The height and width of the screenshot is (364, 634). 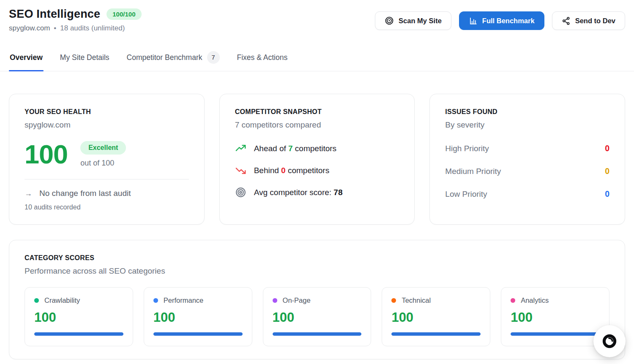 I want to click on tab-my-site-details-label: My Site Details, so click(x=85, y=57).